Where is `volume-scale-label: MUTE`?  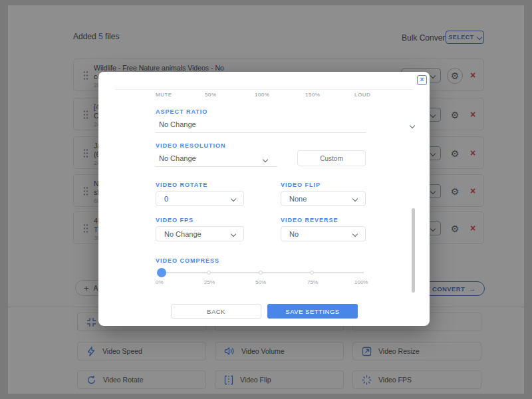
volume-scale-label: MUTE is located at coordinates (164, 94).